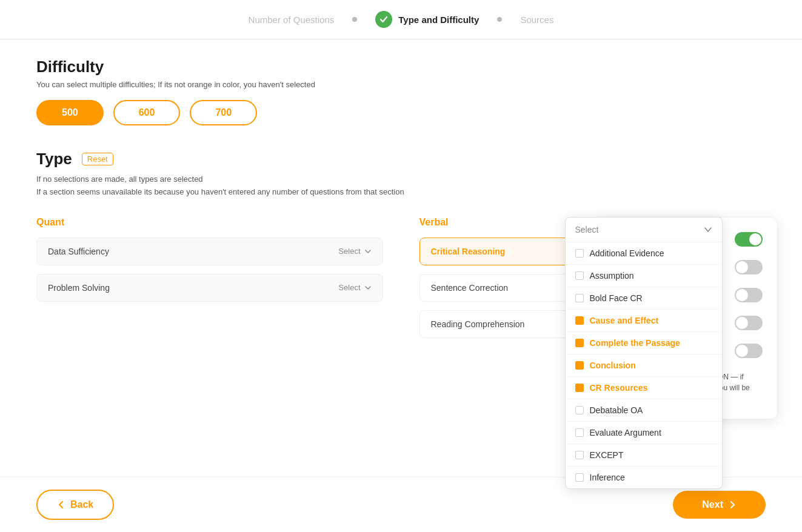 Image resolution: width=802 pixels, height=532 pixels. What do you see at coordinates (580, 433) in the screenshot?
I see `checkbox-evaluate-argument` at bounding box center [580, 433].